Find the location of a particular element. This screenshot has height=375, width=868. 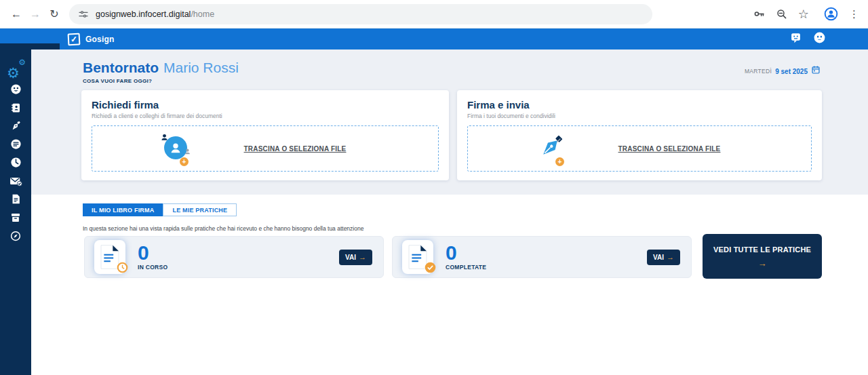

sidebar-item-history is located at coordinates (16, 164).